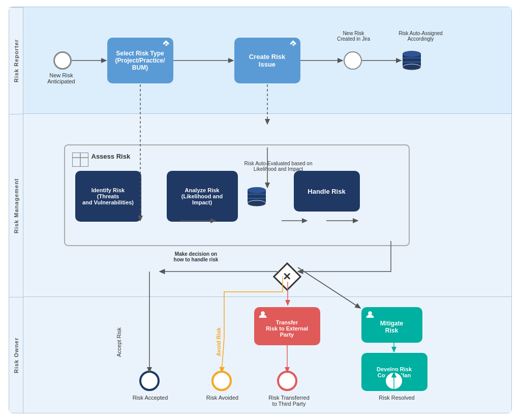 The height and width of the screenshot is (420, 520). Describe the element at coordinates (150, 398) in the screenshot. I see `risk-accepted-label: Risk Accepted` at that location.